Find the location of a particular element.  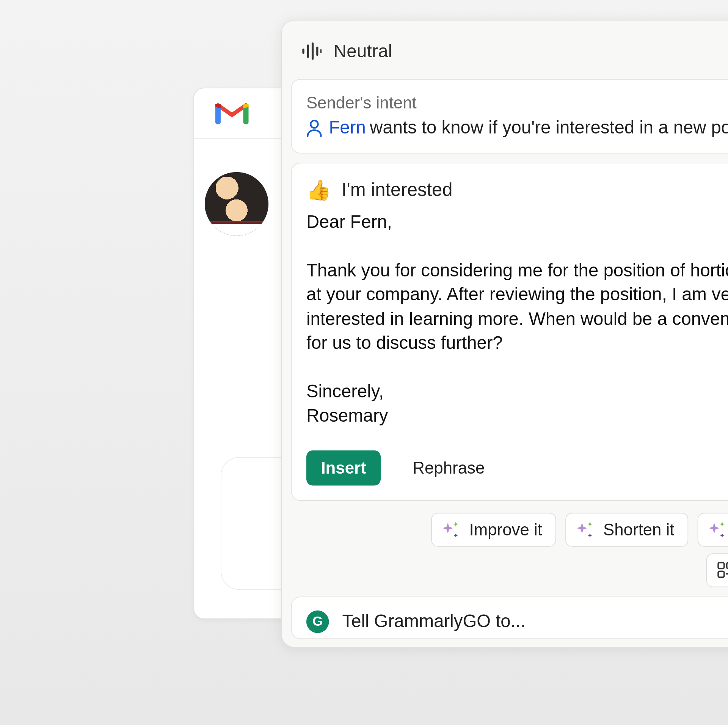

improve-it-button: Improve it is located at coordinates (494, 529).